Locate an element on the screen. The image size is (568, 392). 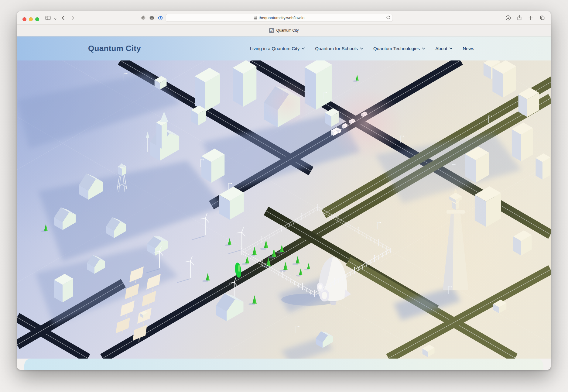
extension-pill-icon: ∞ is located at coordinates (152, 18).